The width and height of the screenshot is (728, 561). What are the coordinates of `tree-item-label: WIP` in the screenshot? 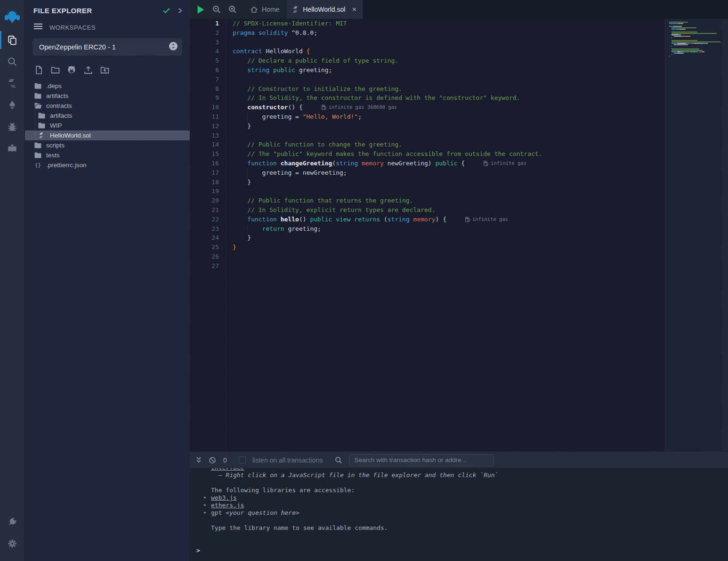 It's located at (56, 125).